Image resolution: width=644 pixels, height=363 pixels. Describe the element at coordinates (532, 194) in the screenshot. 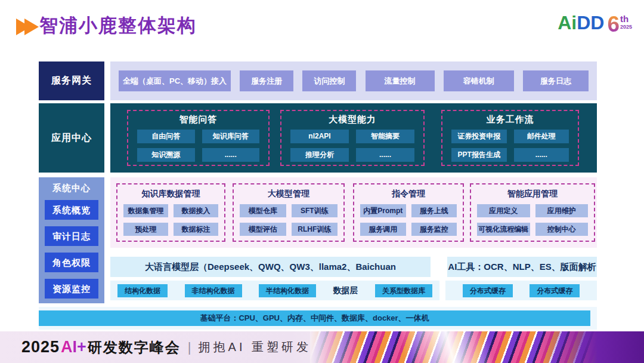

I see `group-title: 智能应用管理` at that location.